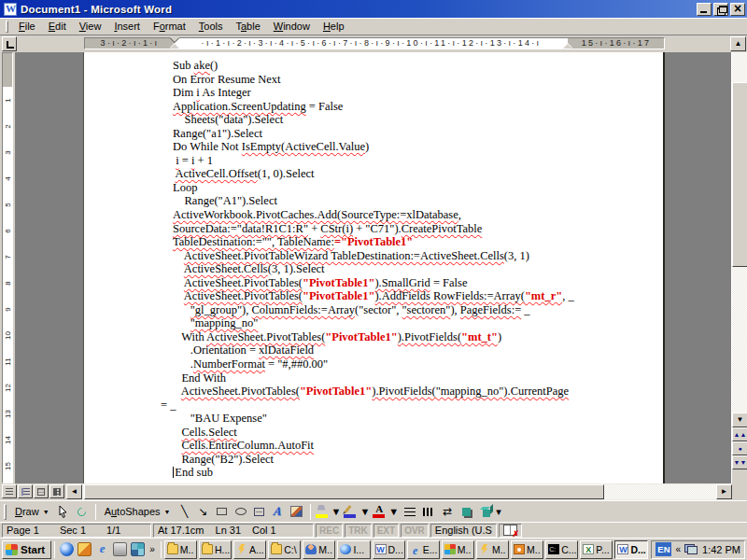  What do you see at coordinates (466, 511) in the screenshot?
I see `shadow-icon` at bounding box center [466, 511].